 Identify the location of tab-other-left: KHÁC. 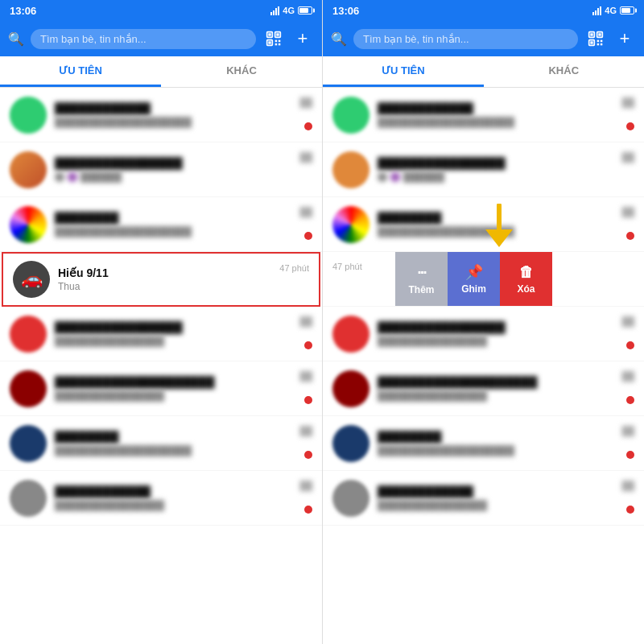
(242, 72).